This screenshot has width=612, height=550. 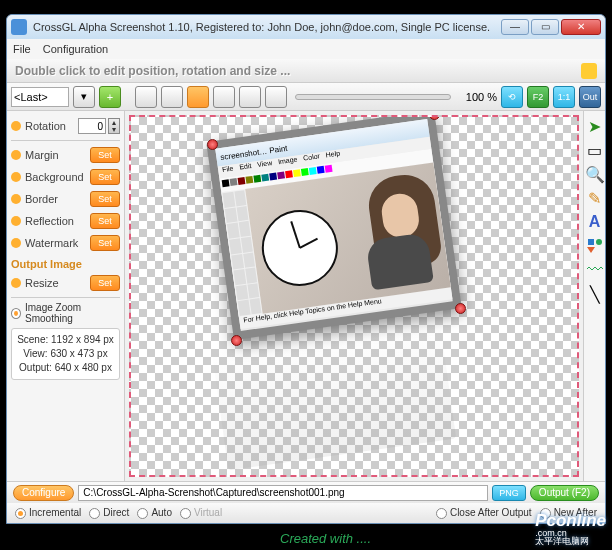 I want to click on zoom-tool-icon: 🔍, so click(x=595, y=174).